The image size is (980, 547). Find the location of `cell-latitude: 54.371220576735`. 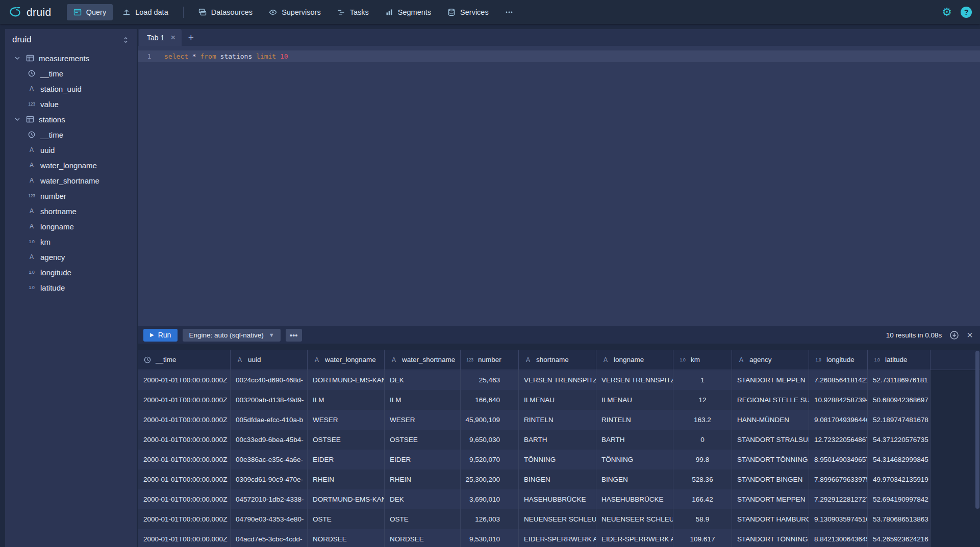

cell-latitude: 54.371220576735 is located at coordinates (899, 439).